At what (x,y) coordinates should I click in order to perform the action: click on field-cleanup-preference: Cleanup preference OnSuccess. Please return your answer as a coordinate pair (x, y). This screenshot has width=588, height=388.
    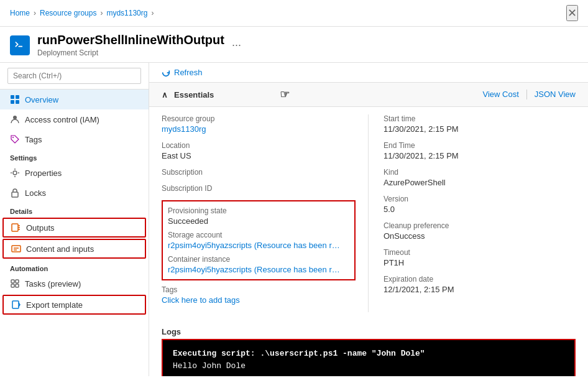
    Looking at the image, I should click on (480, 231).